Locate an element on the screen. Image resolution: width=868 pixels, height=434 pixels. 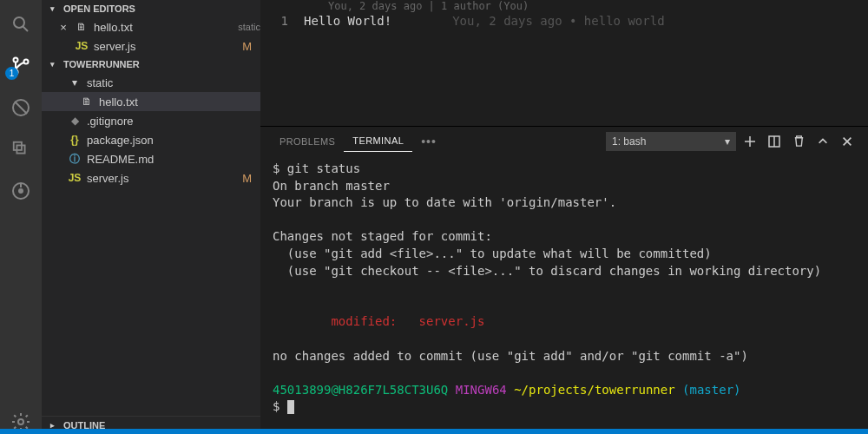
maximize-panel-icon is located at coordinates (823, 141).